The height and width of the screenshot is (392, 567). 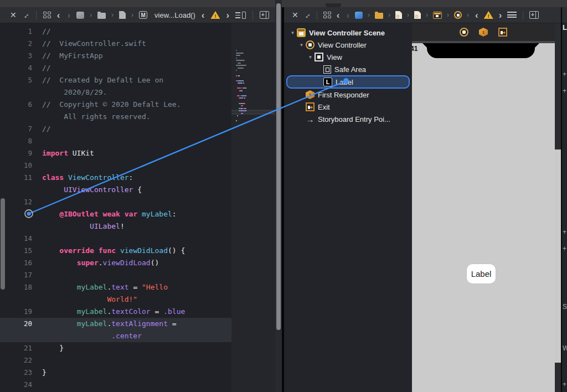 I want to click on line-number-gutter: 10, so click(x=16, y=166).